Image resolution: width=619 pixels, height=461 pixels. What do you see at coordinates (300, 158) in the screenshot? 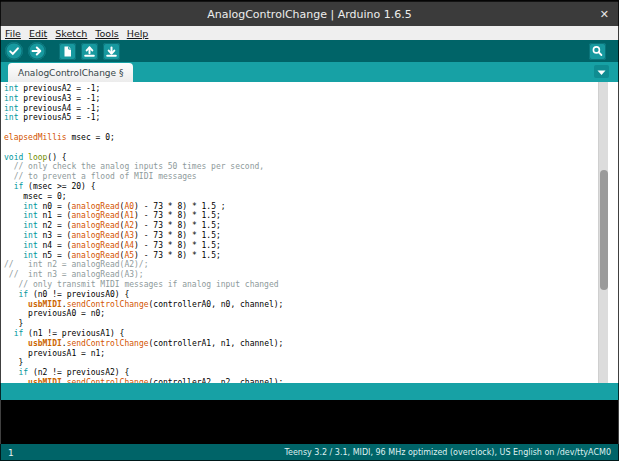
I see `code-line: void loop() {` at bounding box center [300, 158].